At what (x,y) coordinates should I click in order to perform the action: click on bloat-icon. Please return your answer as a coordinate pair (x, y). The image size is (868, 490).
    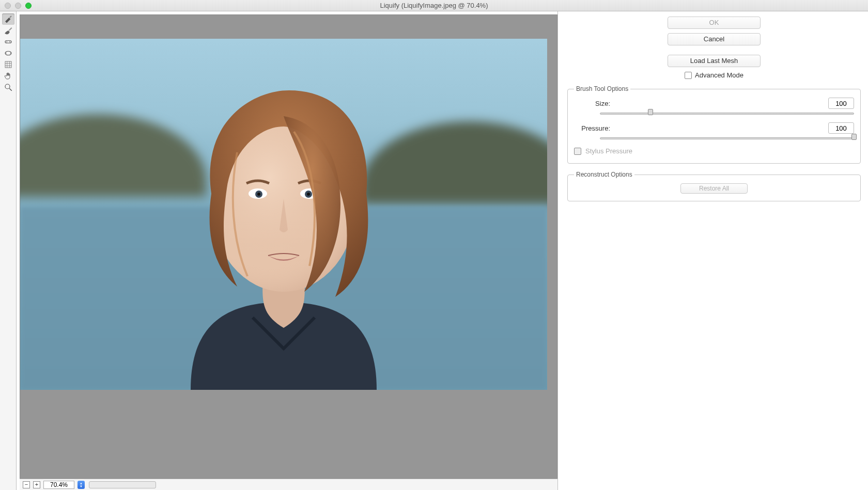
    Looking at the image, I should click on (8, 53).